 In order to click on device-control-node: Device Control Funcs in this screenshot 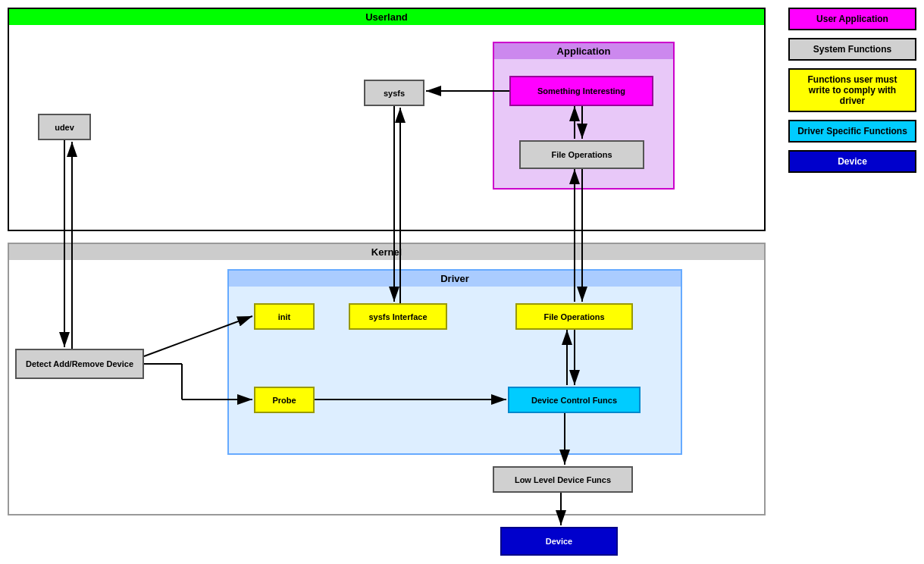, I will do `click(575, 400)`.